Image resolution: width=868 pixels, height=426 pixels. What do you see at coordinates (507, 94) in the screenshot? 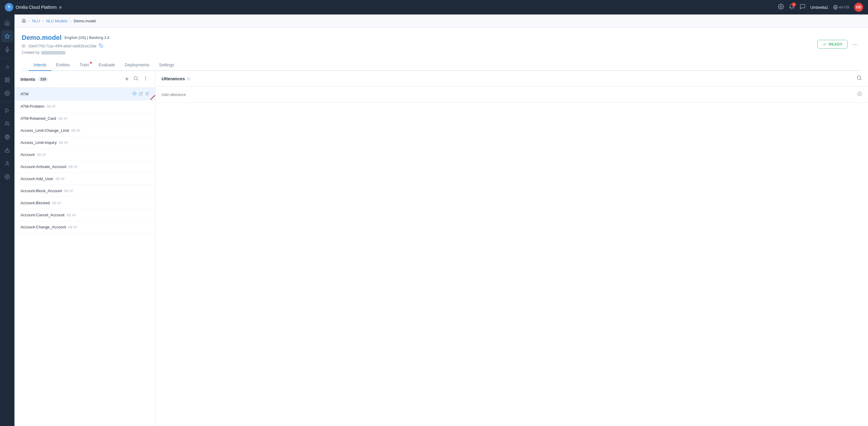
I see `utterance-input` at bounding box center [507, 94].